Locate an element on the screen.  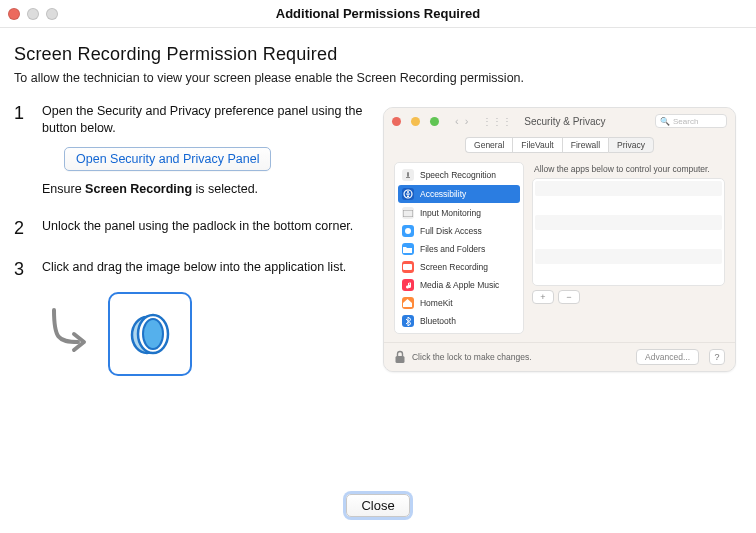
folder-icon is located at coordinates (408, 249).